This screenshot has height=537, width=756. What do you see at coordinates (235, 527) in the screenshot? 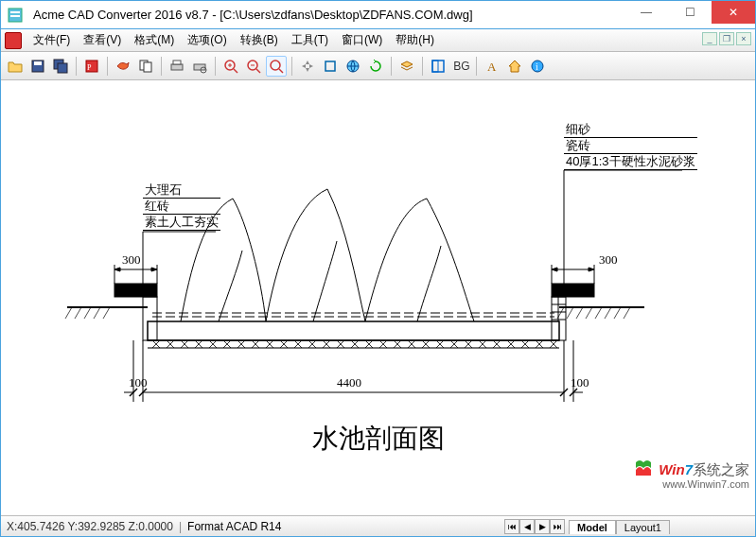
I see `status-format: Format ACAD R14` at bounding box center [235, 527].